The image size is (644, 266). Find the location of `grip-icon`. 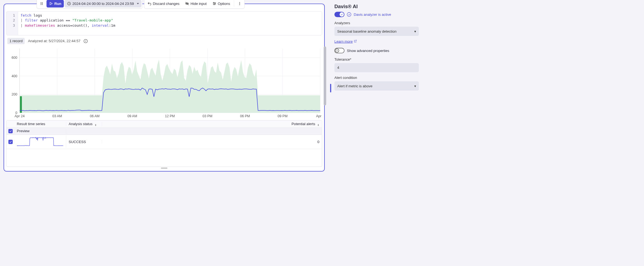

grip-icon is located at coordinates (42, 4).